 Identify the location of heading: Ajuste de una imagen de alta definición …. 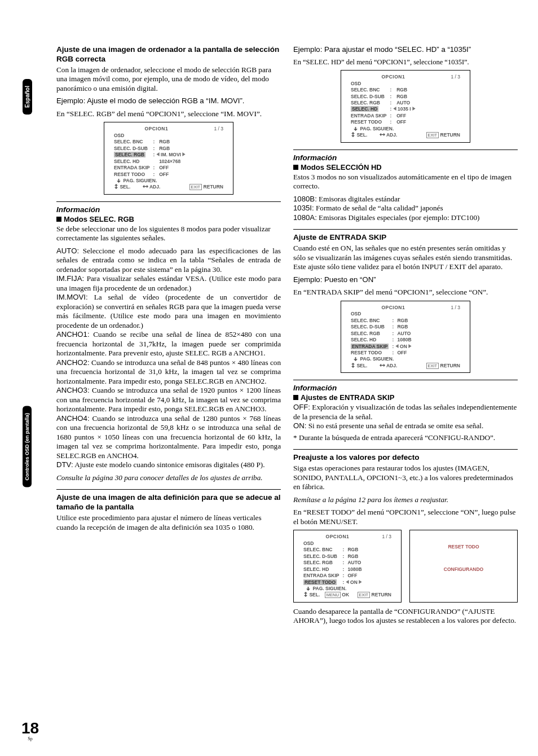
(169, 503).